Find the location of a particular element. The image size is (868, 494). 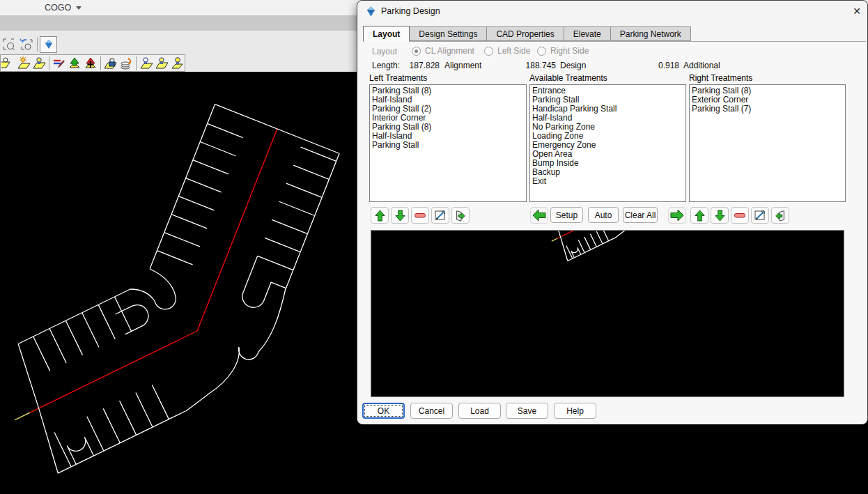

auto-button: Auto is located at coordinates (603, 215).